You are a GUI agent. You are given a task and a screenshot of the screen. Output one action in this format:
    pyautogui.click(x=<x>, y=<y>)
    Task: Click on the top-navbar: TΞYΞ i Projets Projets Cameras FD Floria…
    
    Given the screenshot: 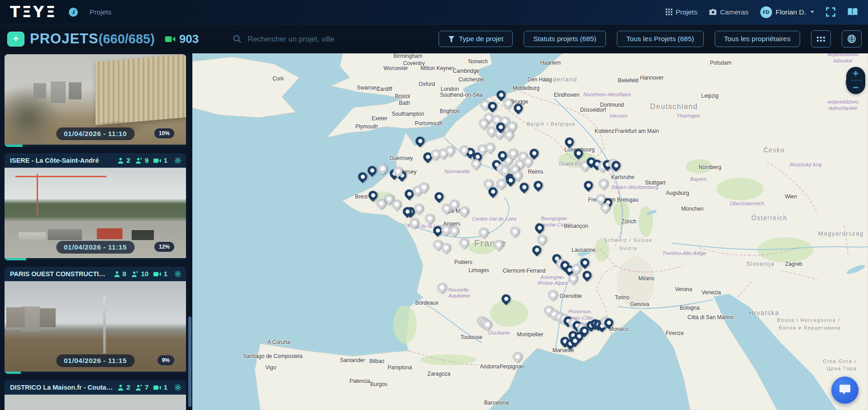 What is the action you would take?
    pyautogui.click(x=434, y=12)
    